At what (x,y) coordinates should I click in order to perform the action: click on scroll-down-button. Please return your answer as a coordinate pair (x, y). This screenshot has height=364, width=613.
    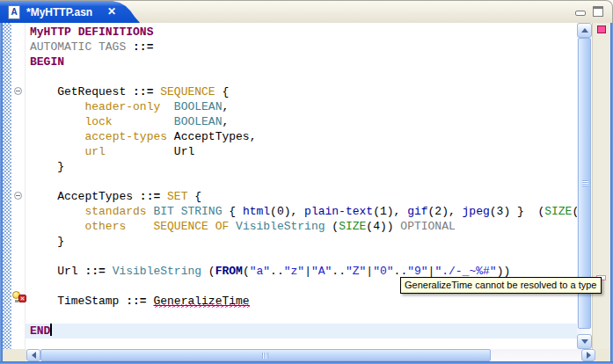
    Looking at the image, I should click on (584, 341).